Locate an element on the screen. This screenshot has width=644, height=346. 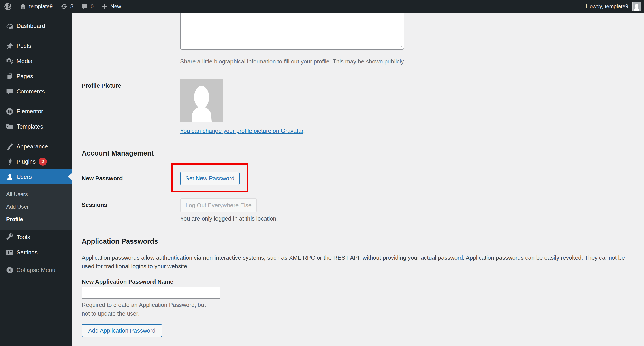
site-name: template9 is located at coordinates (41, 6).